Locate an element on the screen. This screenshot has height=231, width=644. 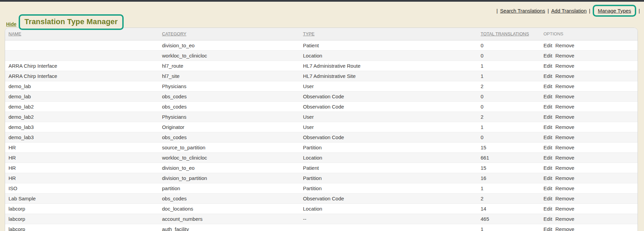
cell-type: -- is located at coordinates (389, 219).